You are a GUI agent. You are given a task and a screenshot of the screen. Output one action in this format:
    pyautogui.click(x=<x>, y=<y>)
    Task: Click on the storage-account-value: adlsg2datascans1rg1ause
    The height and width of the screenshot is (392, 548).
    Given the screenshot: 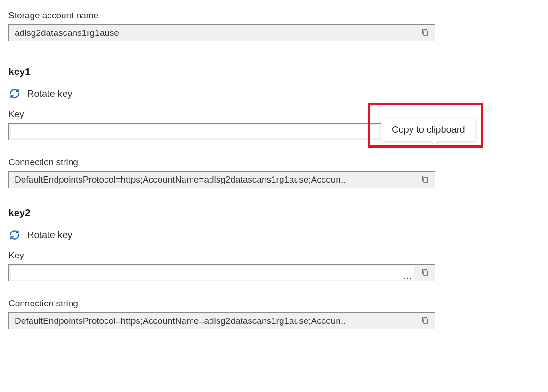 What is the action you would take?
    pyautogui.click(x=212, y=33)
    